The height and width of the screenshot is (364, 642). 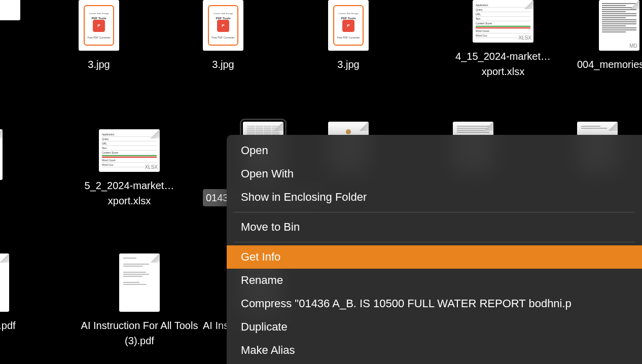 I want to click on menu-get-info: Get Info, so click(x=434, y=257).